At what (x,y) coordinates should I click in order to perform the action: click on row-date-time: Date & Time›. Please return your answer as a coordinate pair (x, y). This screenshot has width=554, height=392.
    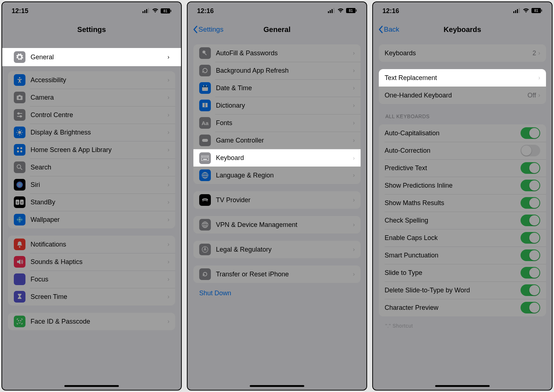
    Looking at the image, I should click on (277, 88).